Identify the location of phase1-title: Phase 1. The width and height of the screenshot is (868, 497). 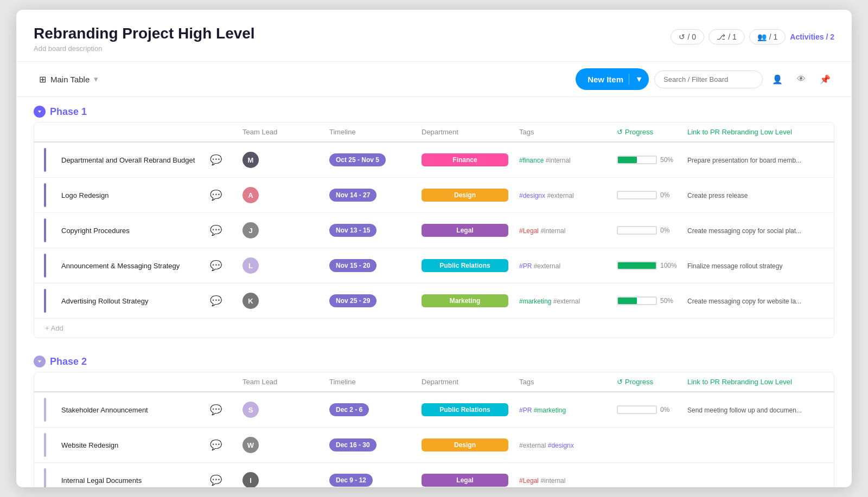
(68, 112).